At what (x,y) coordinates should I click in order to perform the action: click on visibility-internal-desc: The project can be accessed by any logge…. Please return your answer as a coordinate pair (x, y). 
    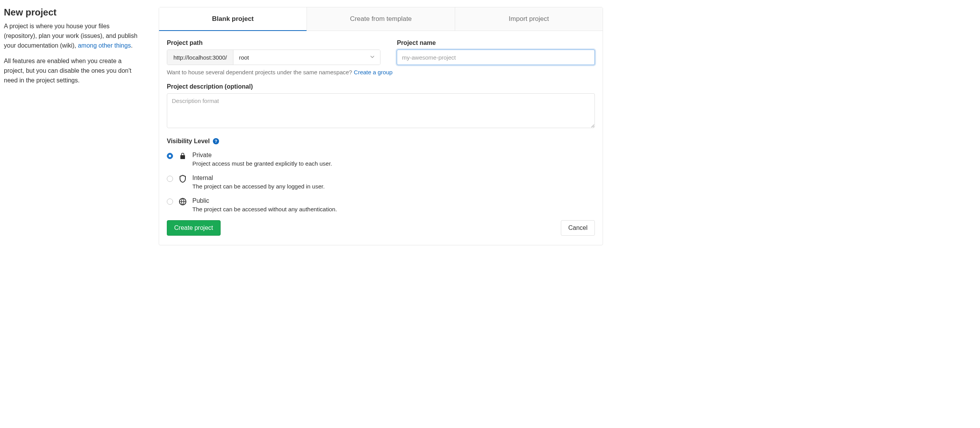
    Looking at the image, I should click on (259, 187).